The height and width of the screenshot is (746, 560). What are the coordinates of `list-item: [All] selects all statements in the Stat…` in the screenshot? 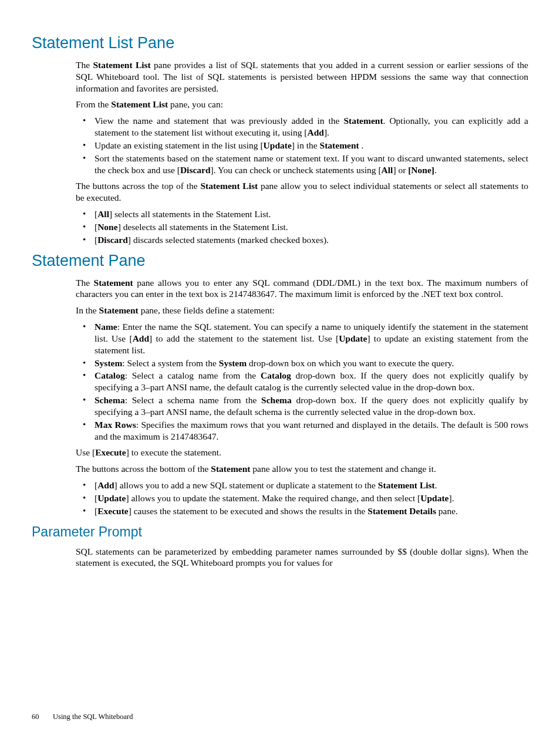 It's located at (302, 214).